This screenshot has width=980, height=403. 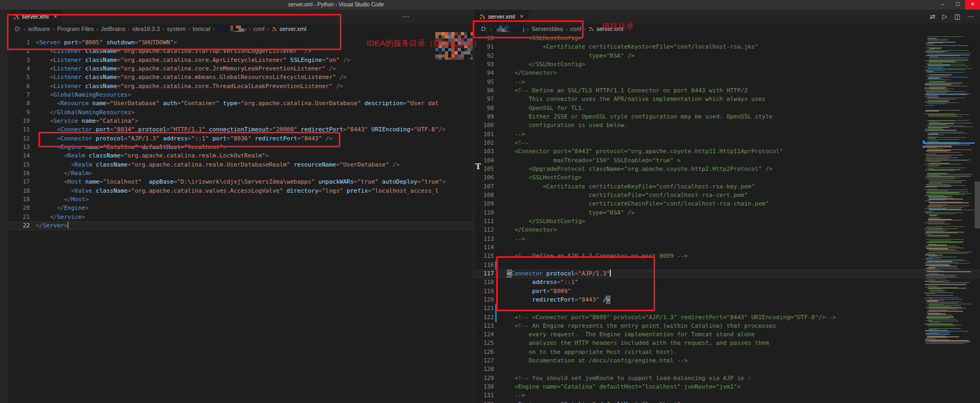 I want to click on code-line: 116, so click(x=728, y=265).